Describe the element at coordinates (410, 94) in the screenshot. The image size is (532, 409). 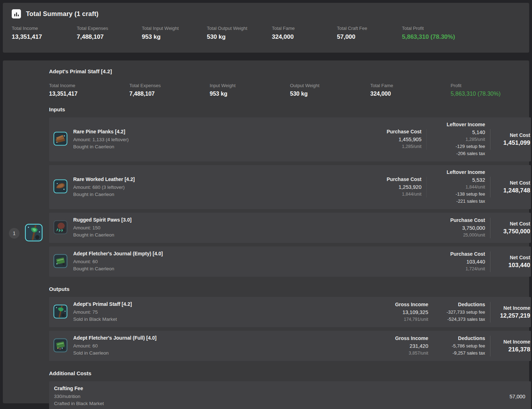
I see `stat-value: 324,000` at that location.